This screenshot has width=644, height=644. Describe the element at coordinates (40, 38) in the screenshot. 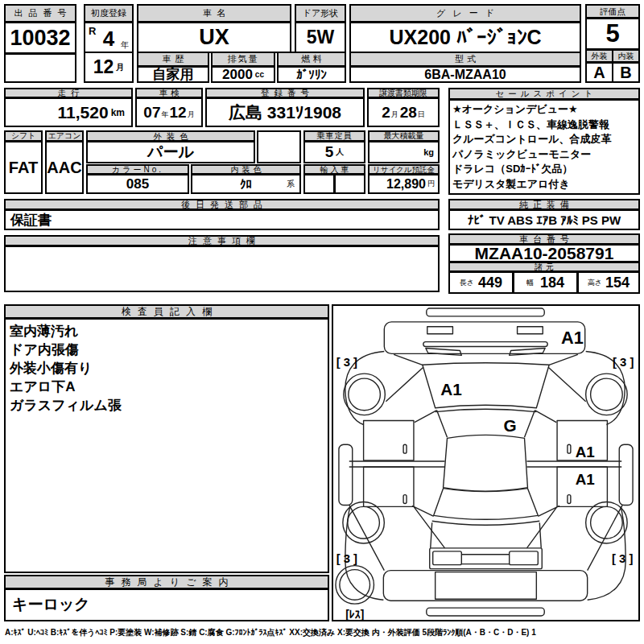

I see `auction-no-value: 10032` at that location.